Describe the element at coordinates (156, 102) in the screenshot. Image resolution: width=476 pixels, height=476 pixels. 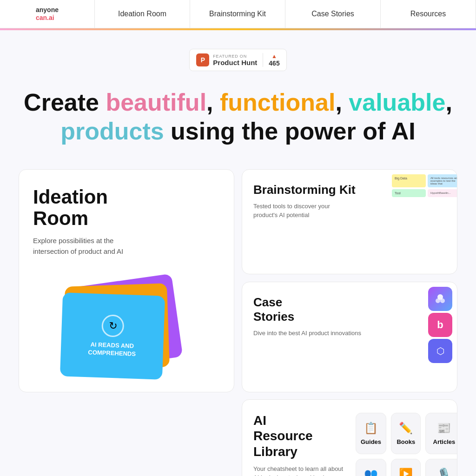
I see `hero-word1: beautiful` at that location.